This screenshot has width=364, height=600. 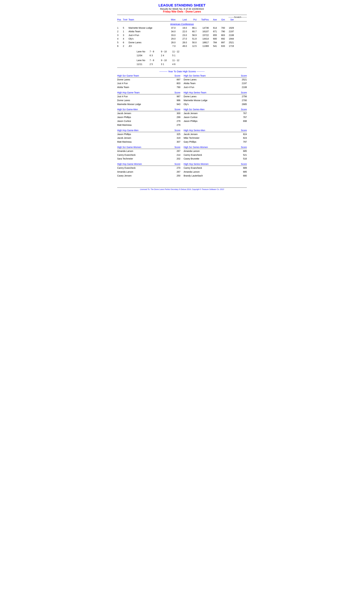 I want to click on hs-entry-score: 2700, so click(x=243, y=101).